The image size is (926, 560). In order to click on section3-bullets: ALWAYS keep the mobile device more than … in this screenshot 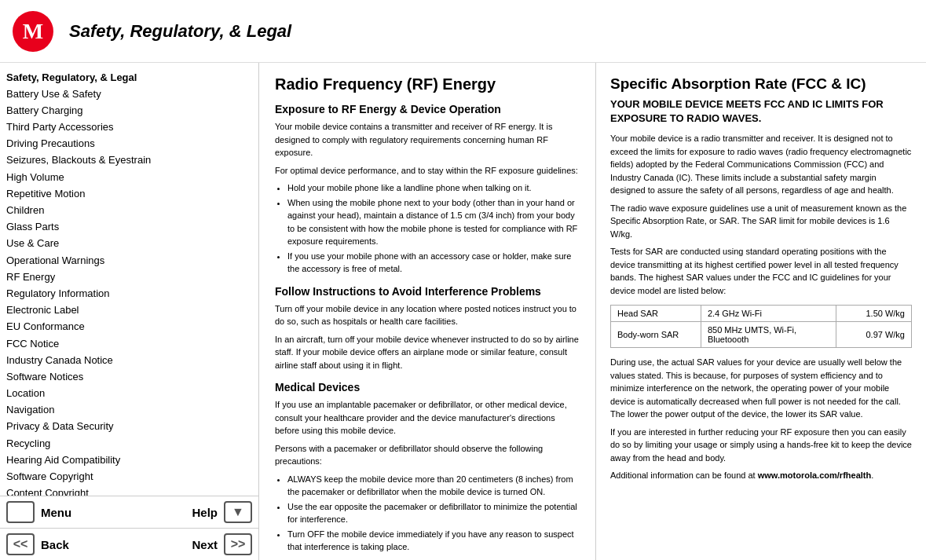, I will do `click(434, 514)`.